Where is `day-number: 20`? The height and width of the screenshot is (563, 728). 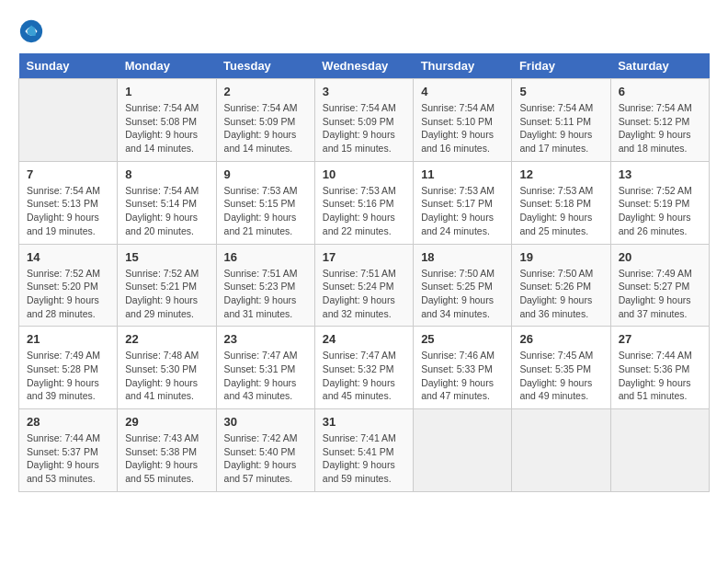
day-number: 20 is located at coordinates (660, 258).